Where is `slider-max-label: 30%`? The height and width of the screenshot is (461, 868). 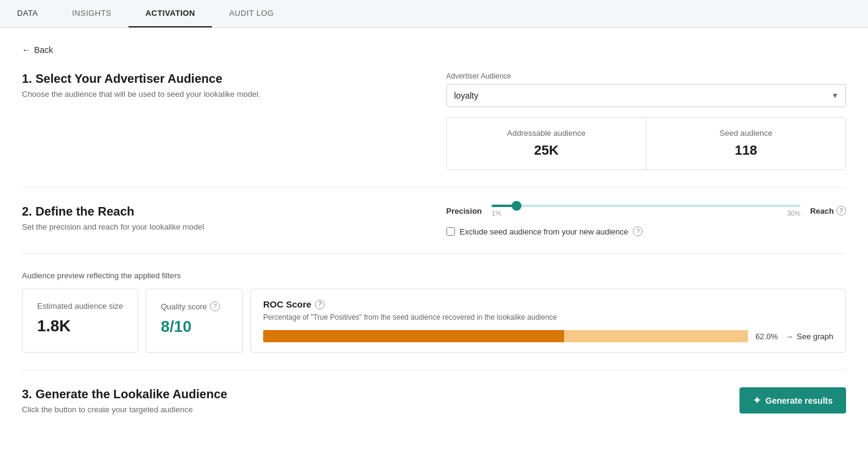
slider-max-label: 30% is located at coordinates (794, 213).